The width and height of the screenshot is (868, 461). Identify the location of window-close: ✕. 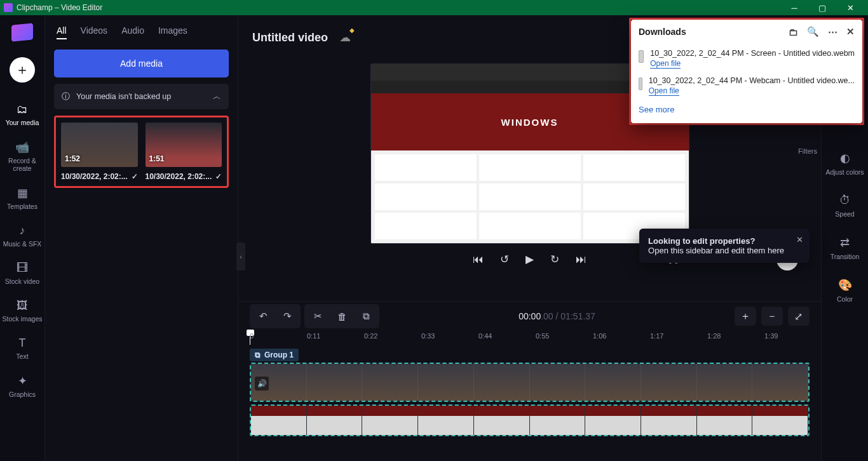
(850, 8).